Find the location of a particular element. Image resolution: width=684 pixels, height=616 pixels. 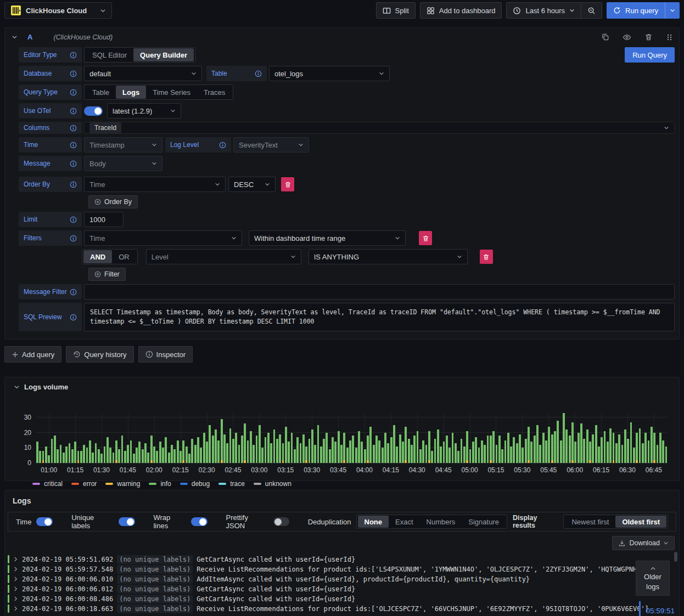

limit-input: 1000 is located at coordinates (104, 219).